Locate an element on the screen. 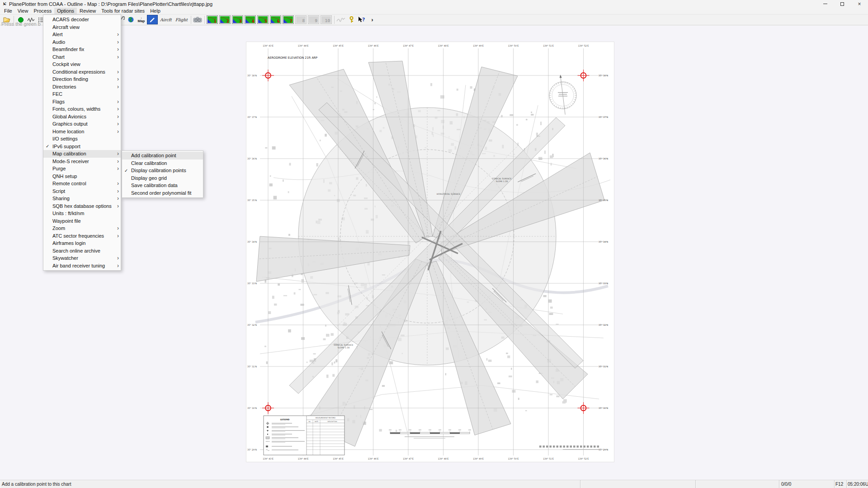 Image resolution: width=868 pixels, height=488 pixels. menu-item-zoom: Zoom› is located at coordinates (82, 229).